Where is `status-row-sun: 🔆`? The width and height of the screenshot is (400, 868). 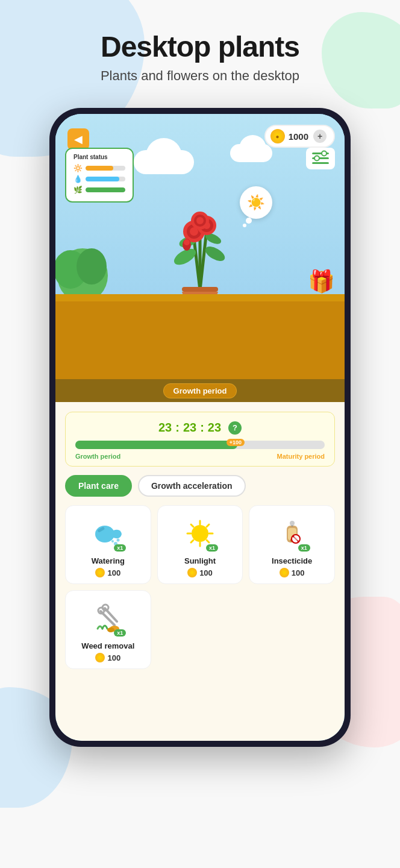 status-row-sun: 🔆 is located at coordinates (99, 168).